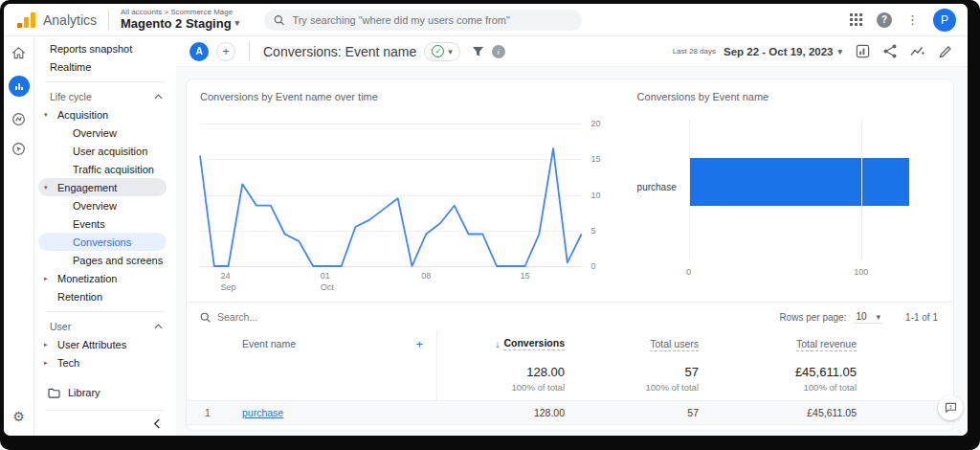 Image resolution: width=980 pixels, height=450 pixels. Describe the element at coordinates (810, 277) in the screenshot. I see `bar-chart-xaxis: 0100` at that location.